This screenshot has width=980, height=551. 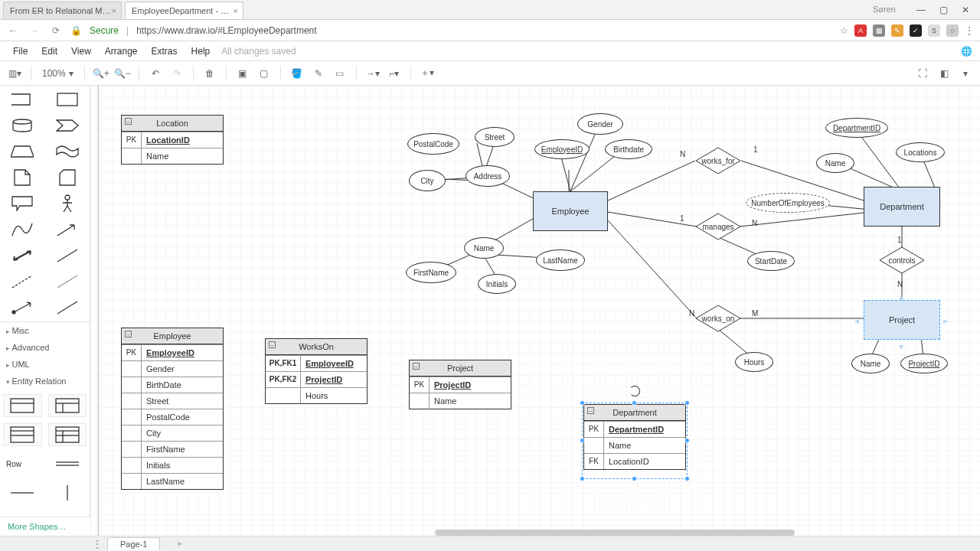 What do you see at coordinates (497, 284) in the screenshot?
I see `attr-initials: Initials` at bounding box center [497, 284].